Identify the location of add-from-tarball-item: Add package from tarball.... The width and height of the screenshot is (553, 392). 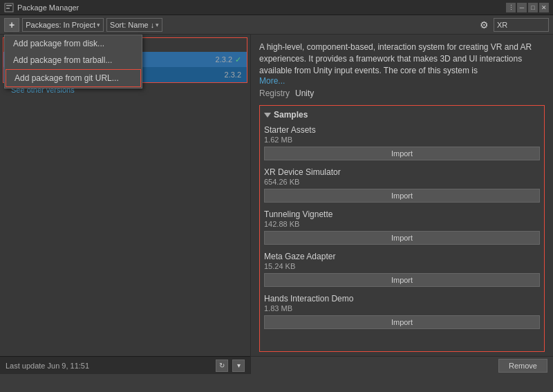
(73, 60).